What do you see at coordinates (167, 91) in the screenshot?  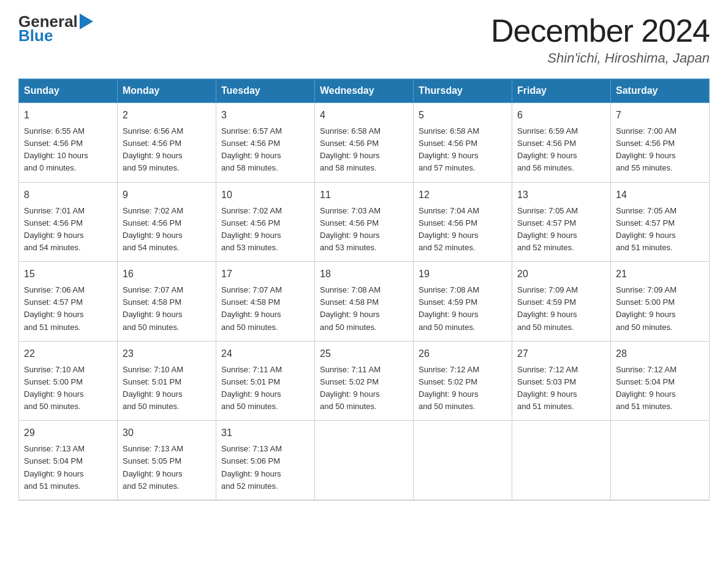 I see `col-monday: Monday` at bounding box center [167, 91].